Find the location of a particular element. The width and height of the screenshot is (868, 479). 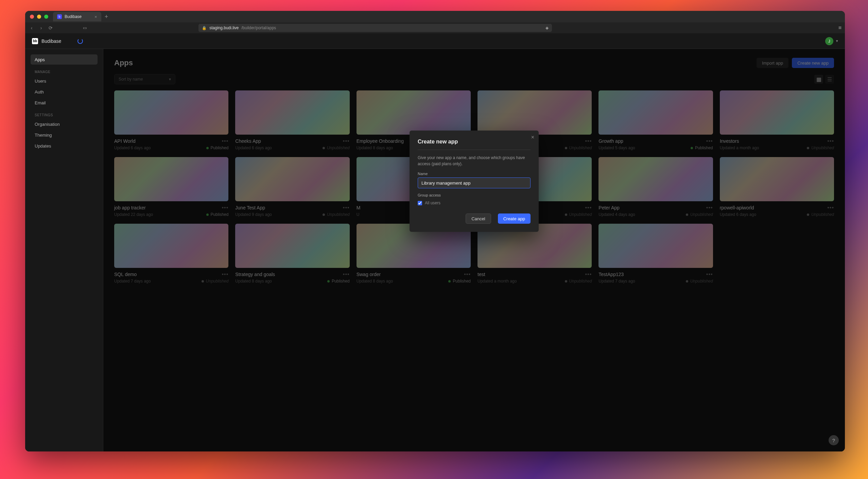

loading-spinner-icon is located at coordinates (80, 41).